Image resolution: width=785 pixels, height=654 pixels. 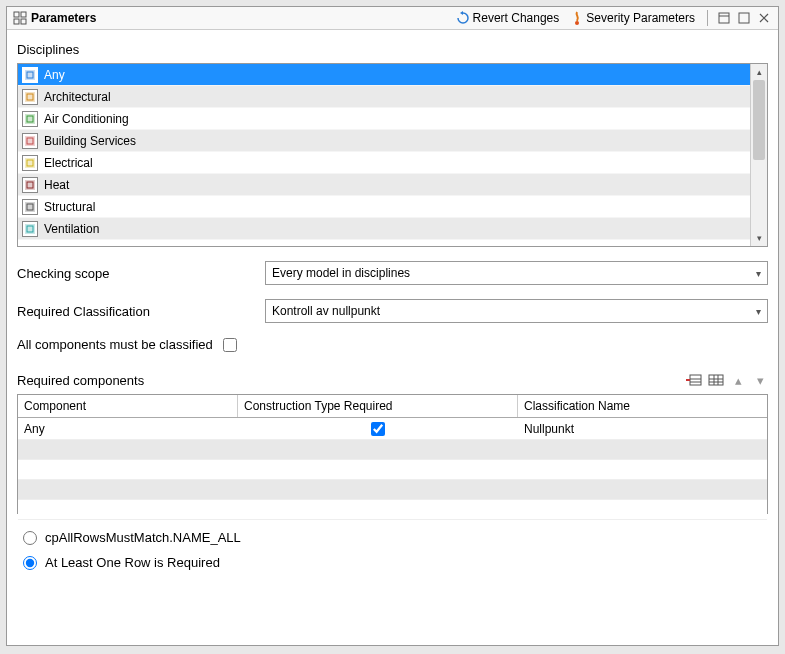 What do you see at coordinates (128, 428) in the screenshot?
I see `cell-component: Any` at bounding box center [128, 428].